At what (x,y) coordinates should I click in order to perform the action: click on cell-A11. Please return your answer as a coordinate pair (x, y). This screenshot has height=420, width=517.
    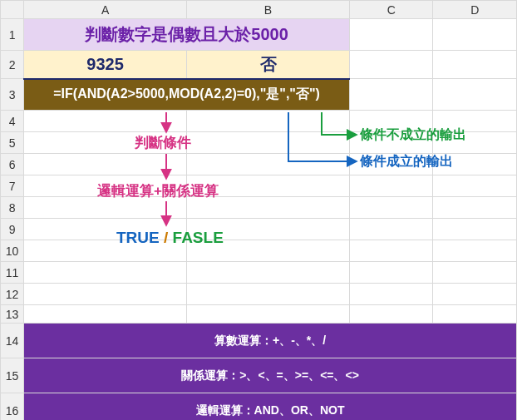
    Looking at the image, I should click on (106, 273).